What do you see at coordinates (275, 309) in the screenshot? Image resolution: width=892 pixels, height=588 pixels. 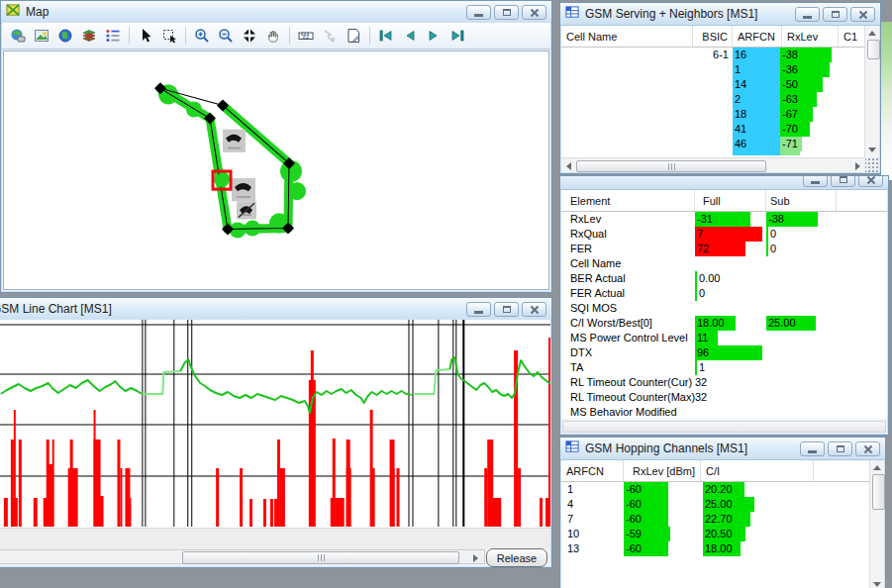 I see `line-chart-titlebar: GSM Line Chart [MS1]` at bounding box center [275, 309].